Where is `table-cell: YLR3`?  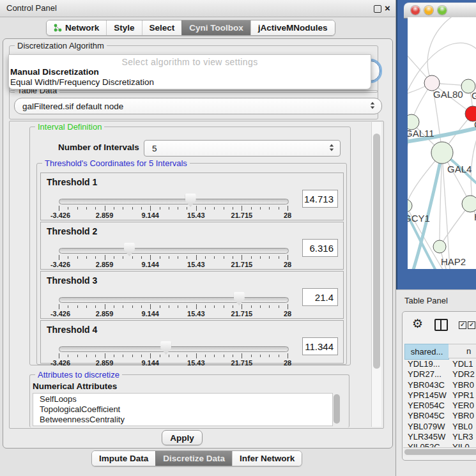
table-cell: YLR3 is located at coordinates (463, 437).